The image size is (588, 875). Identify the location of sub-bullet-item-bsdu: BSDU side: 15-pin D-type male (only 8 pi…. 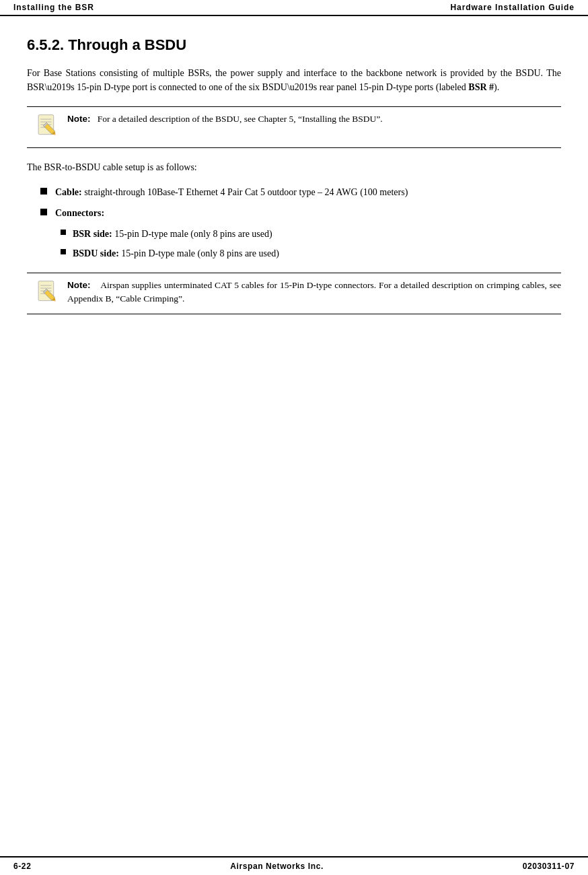
(294, 253).